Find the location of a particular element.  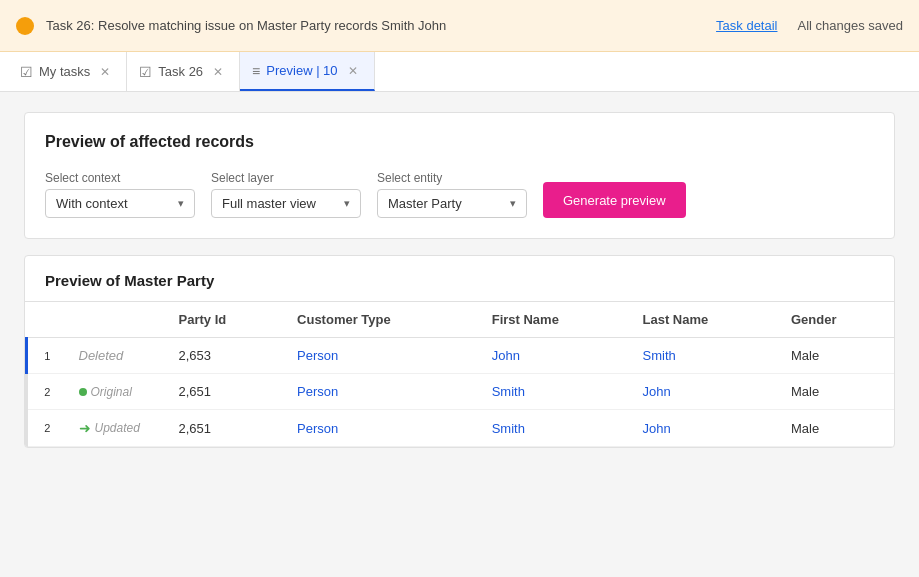

table-header-row: Party Id Customer Type First Name Last N… is located at coordinates (461, 320).